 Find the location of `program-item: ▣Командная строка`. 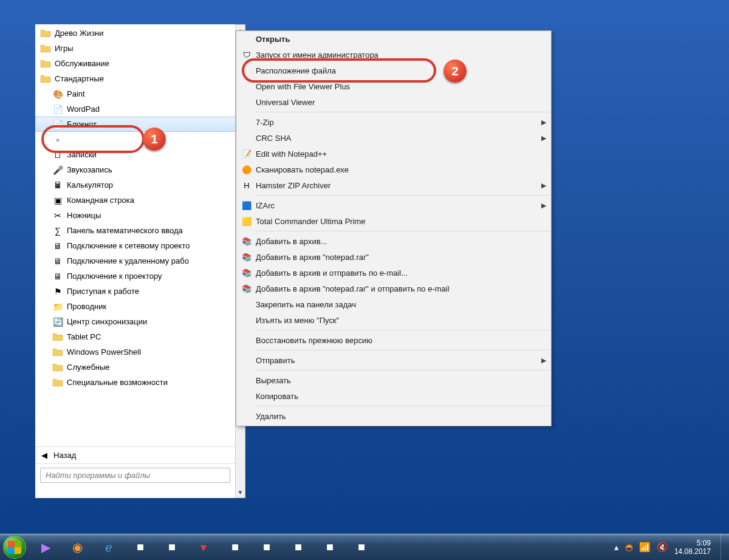

program-item: ▣Командная строка is located at coordinates (135, 200).